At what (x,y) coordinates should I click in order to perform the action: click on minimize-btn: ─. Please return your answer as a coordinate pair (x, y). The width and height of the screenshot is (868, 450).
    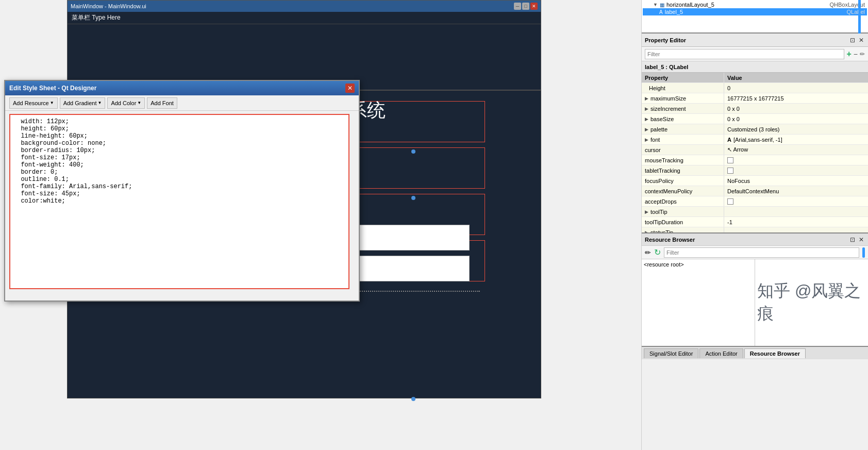
    Looking at the image, I should click on (518, 6).